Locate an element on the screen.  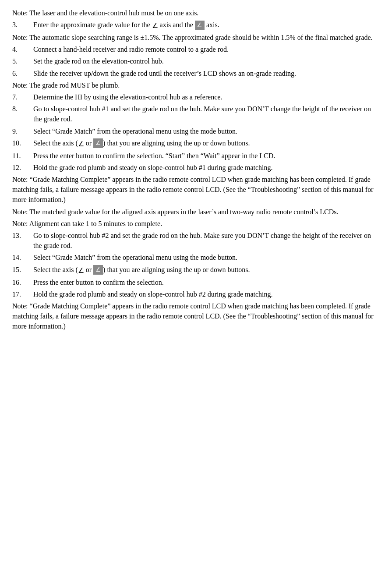
list-item-8: 8. Go to slope-control hub #1 and set th… is located at coordinates (196, 114).